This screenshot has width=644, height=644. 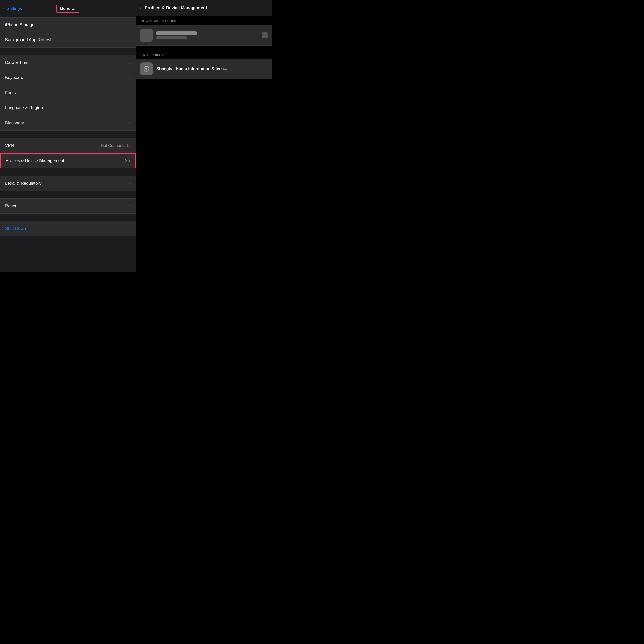 I want to click on dictionary-label: Dictionary, so click(x=15, y=123).